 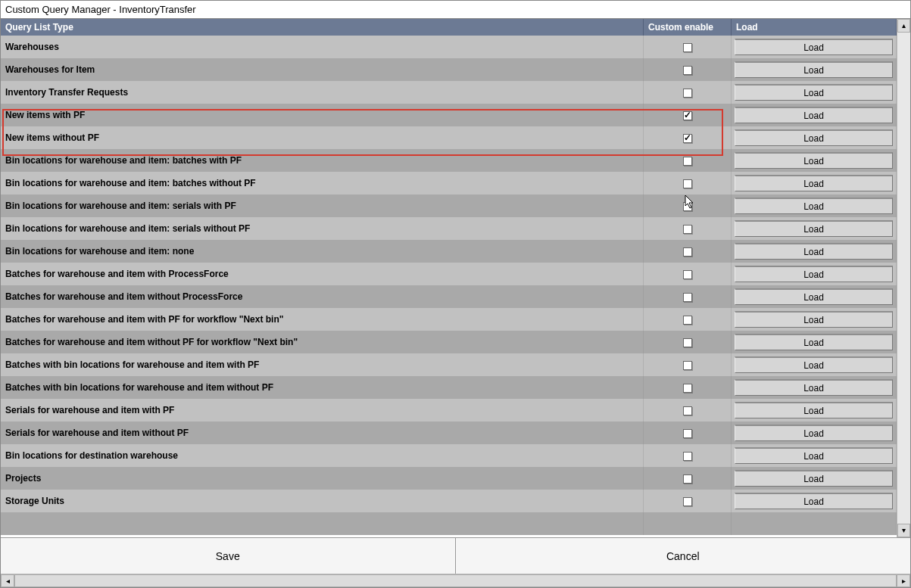 I want to click on scroll-left-arrow-icon: ◂, so click(x=8, y=581).